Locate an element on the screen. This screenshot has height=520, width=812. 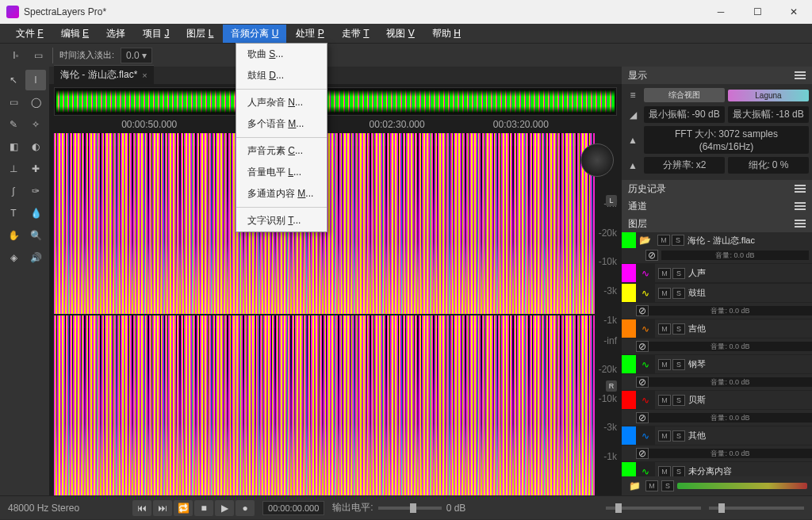
waveform-overview is located at coordinates (335, 101).